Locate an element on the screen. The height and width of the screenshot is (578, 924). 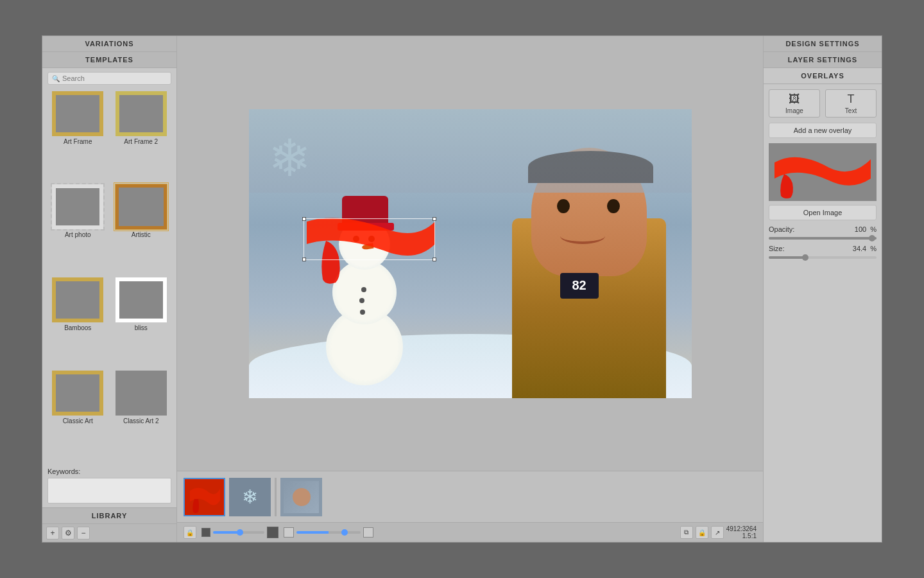
opacity-unit: % is located at coordinates (873, 229).